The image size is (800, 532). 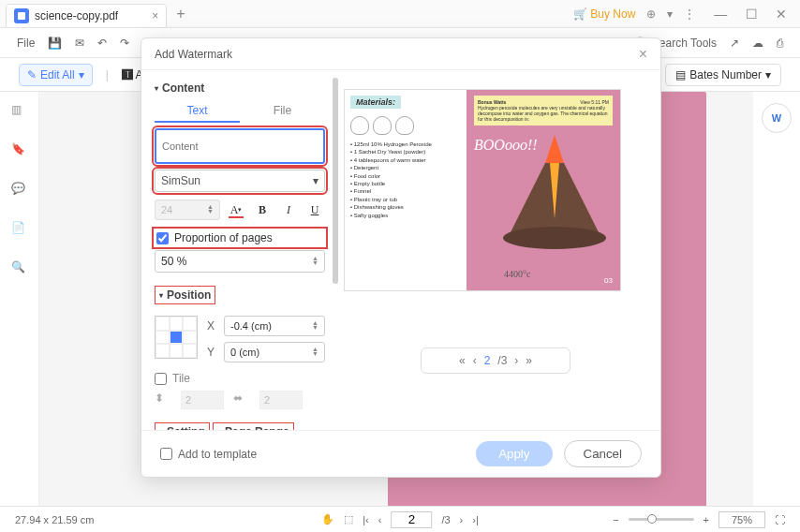 I want to click on pager-last-icon: », so click(x=528, y=361).